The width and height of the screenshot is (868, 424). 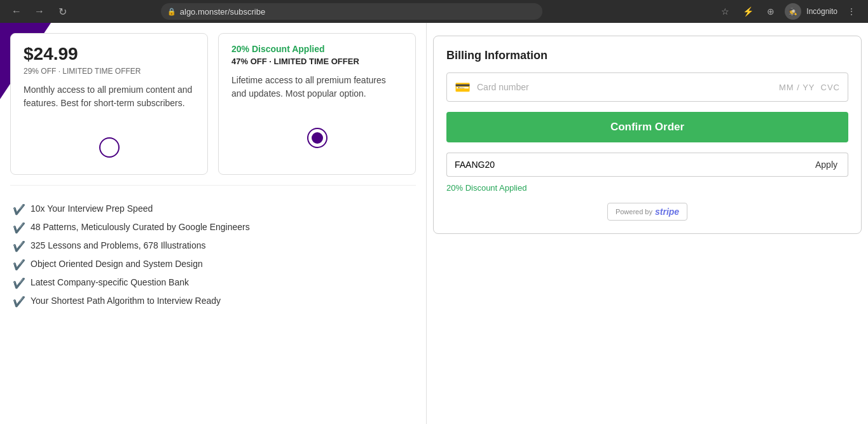 I want to click on list-item: ✔️ 48 Patterns, Meticulously Curated by …, so click(x=213, y=228).